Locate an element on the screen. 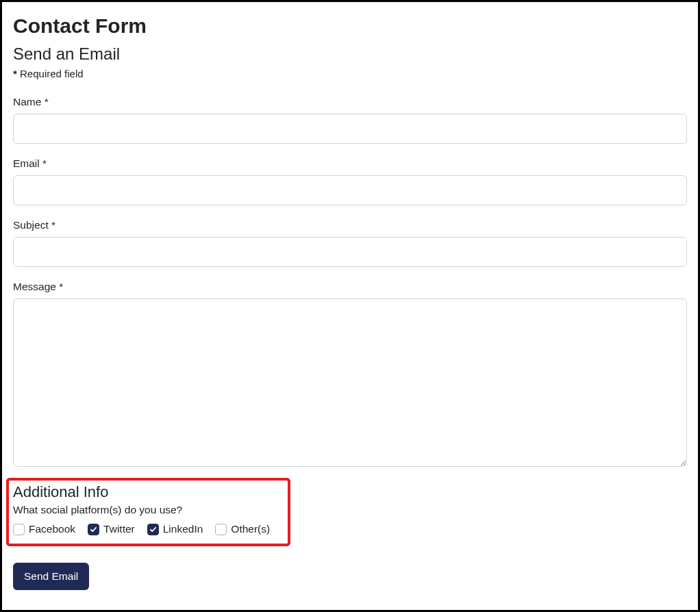 Image resolution: width=700 pixels, height=612 pixels. message-label: Message * is located at coordinates (350, 287).